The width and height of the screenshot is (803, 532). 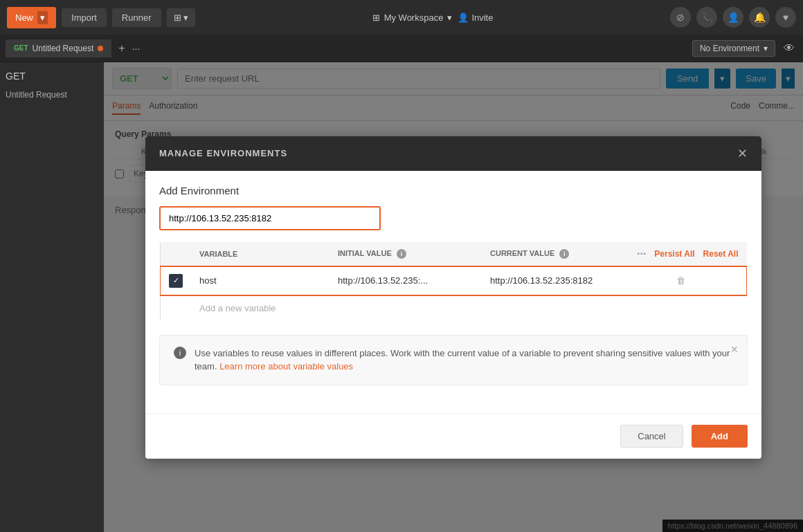 What do you see at coordinates (58, 48) in the screenshot?
I see `request-tab: GET Untitled Request` at bounding box center [58, 48].